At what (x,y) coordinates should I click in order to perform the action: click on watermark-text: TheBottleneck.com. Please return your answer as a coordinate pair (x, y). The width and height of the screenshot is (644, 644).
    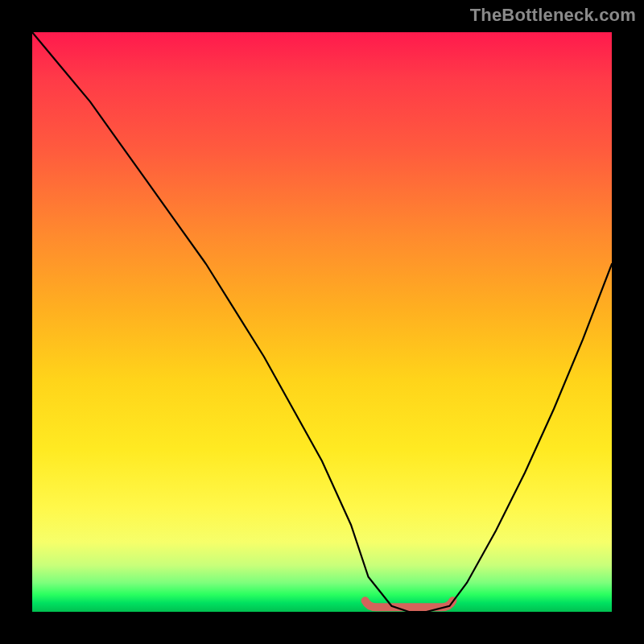
    Looking at the image, I should click on (553, 15).